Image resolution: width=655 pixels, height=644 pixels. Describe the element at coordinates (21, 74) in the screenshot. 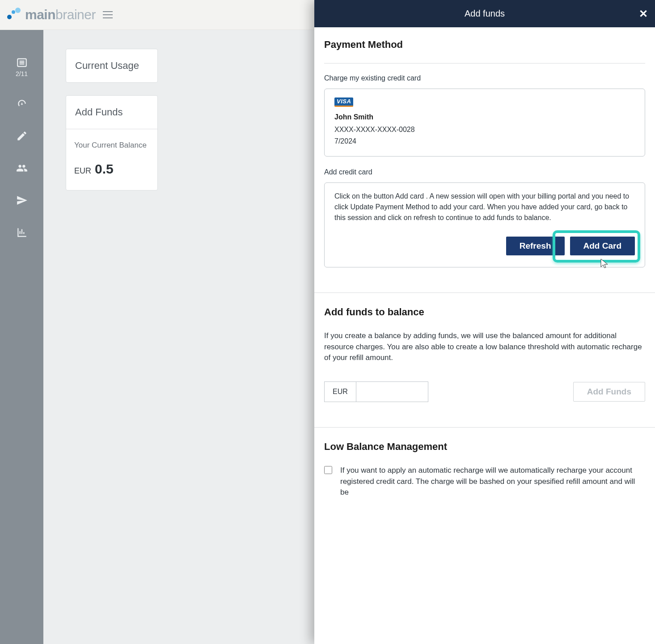

I see `sidebar-counter: 2/11` at that location.